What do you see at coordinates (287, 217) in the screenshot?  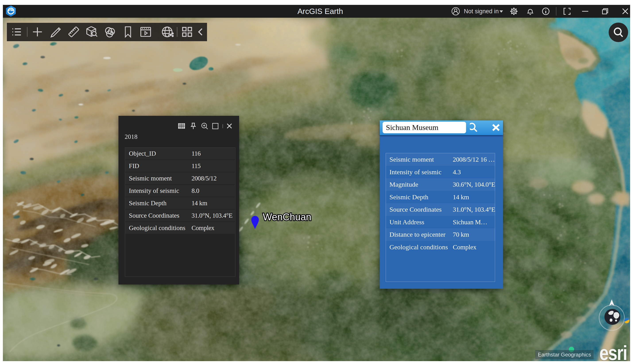 I see `svg-text: WenChuan` at bounding box center [287, 217].